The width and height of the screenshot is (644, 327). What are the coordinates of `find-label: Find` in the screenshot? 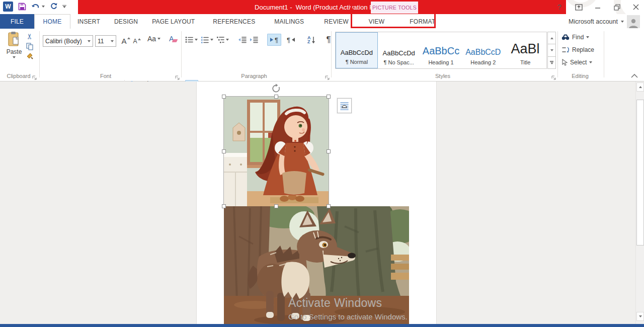 It's located at (578, 37).